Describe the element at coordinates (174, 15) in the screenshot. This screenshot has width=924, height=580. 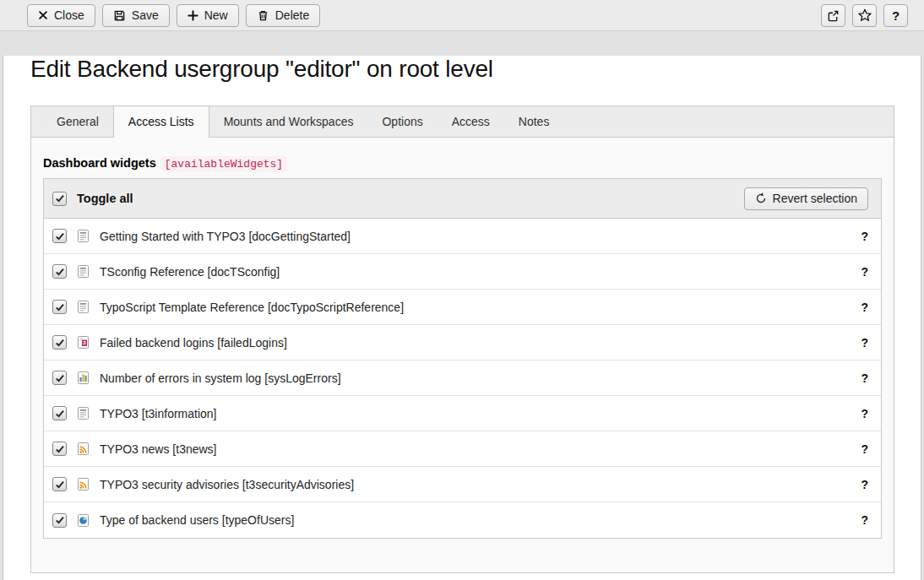
I see `toolbar-left-group: Close Save New Delete` at that location.